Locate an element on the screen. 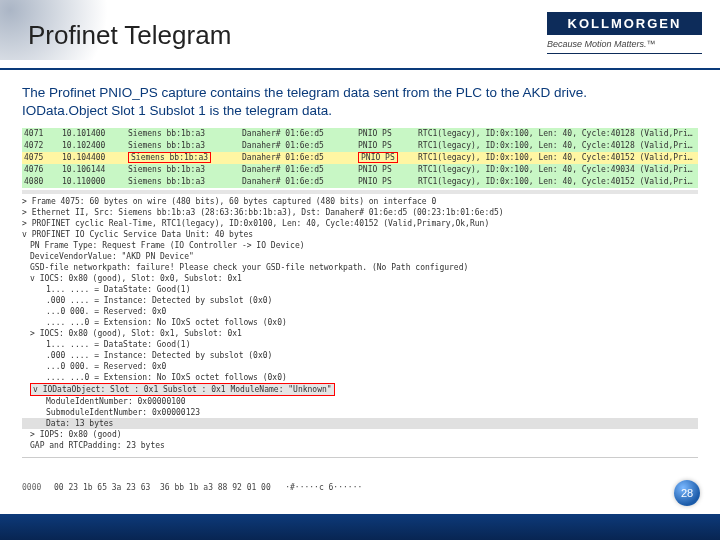 The image size is (720, 540). hex-row-0: 000000 23 1b 65 3a 23 63 36 bb 1b a3 88 … is located at coordinates (360, 488).